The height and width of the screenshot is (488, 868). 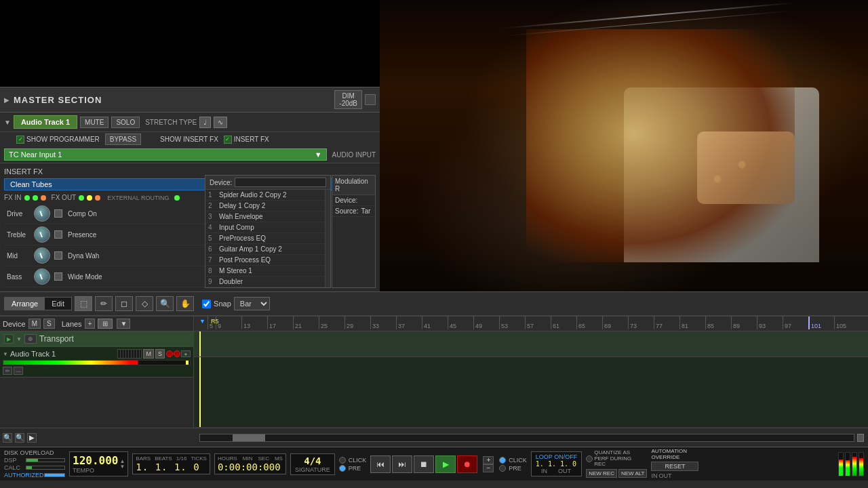 I want to click on insert-fx-label: SHOW INSERT FX, so click(x=189, y=140).